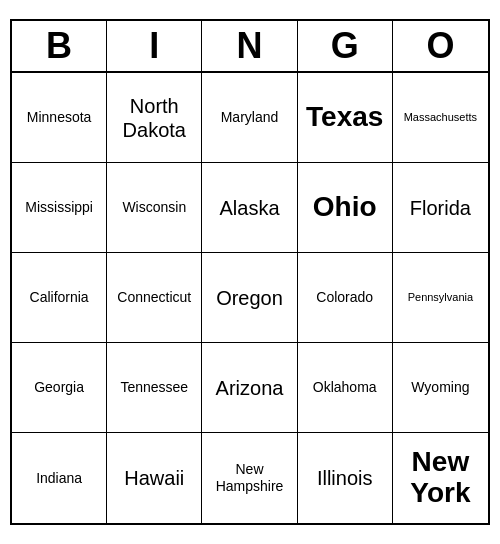  I want to click on cell-text: Illinois, so click(345, 478).